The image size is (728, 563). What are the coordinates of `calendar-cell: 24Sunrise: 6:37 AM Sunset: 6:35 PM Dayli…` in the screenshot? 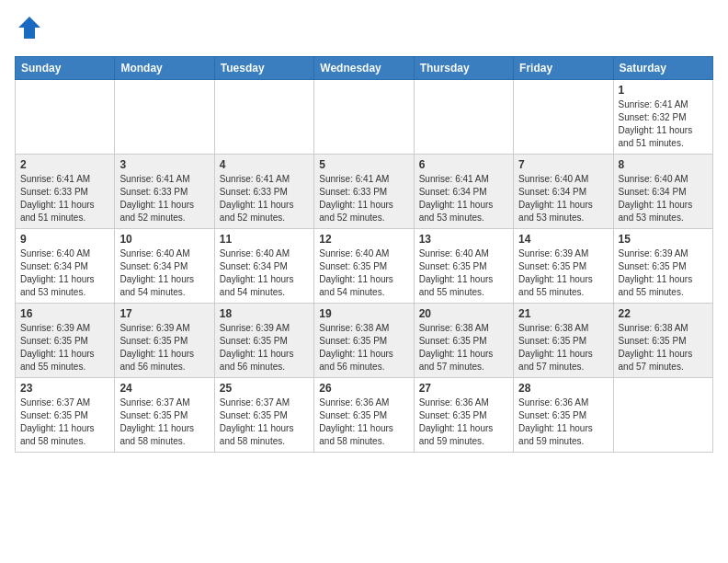 It's located at (165, 416).